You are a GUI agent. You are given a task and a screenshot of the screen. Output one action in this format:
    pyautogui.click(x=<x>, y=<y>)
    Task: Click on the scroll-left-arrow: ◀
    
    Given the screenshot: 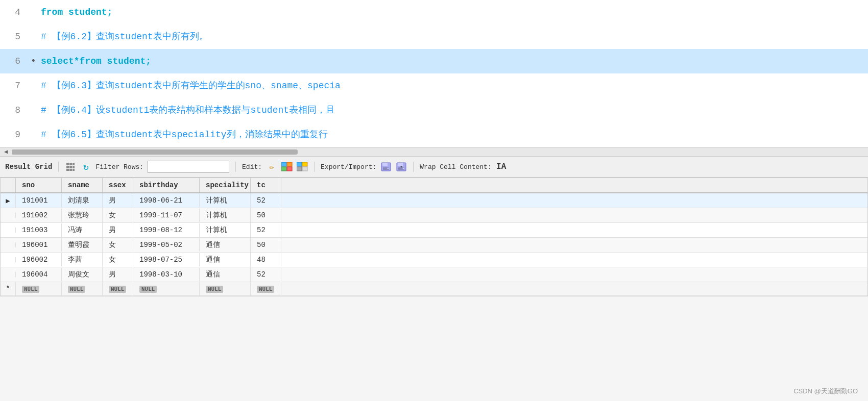 What is the action you would take?
    pyautogui.click(x=6, y=152)
    